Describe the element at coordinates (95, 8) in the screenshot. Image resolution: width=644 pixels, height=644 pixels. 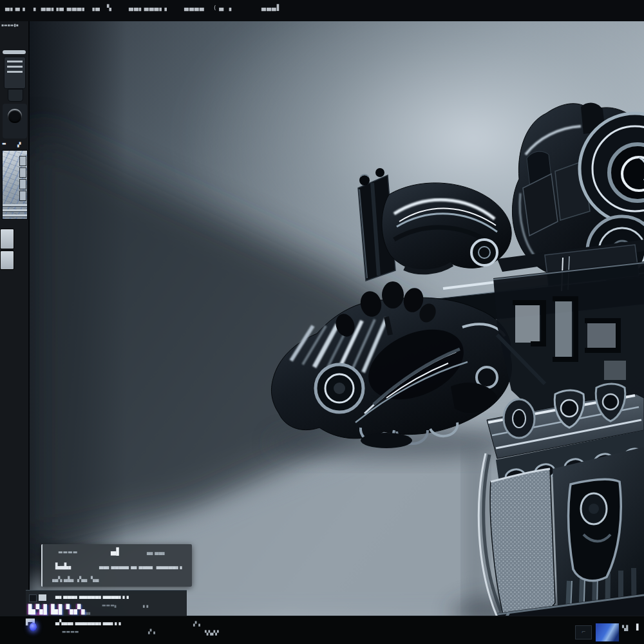
I see `menu-item-4: ▗▄` at that location.